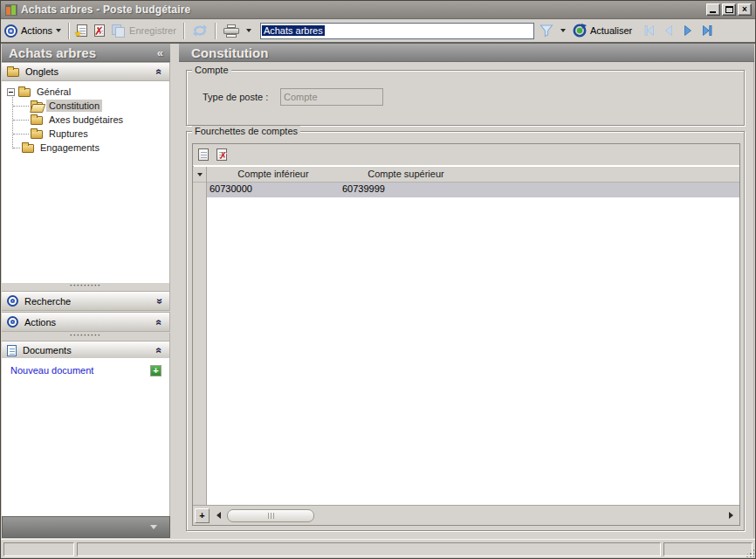 The height and width of the screenshot is (559, 756). Describe the element at coordinates (729, 10) in the screenshot. I see `maximize-button` at that location.